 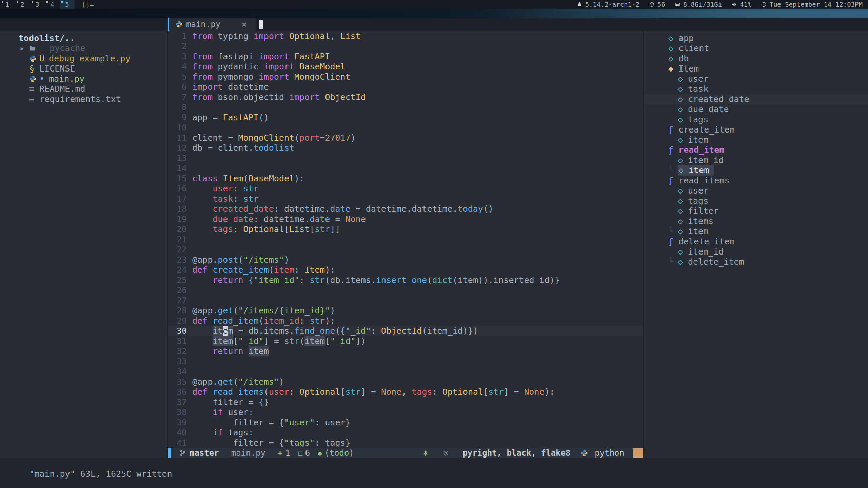 What do you see at coordinates (34, 48) in the screenshot?
I see `folder-icon` at bounding box center [34, 48].